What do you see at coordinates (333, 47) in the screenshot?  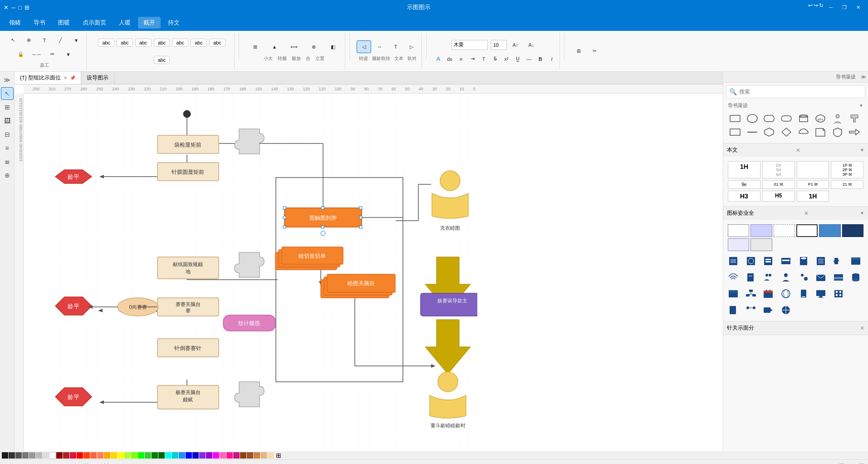 I see `position-btn: ◧` at bounding box center [333, 47].